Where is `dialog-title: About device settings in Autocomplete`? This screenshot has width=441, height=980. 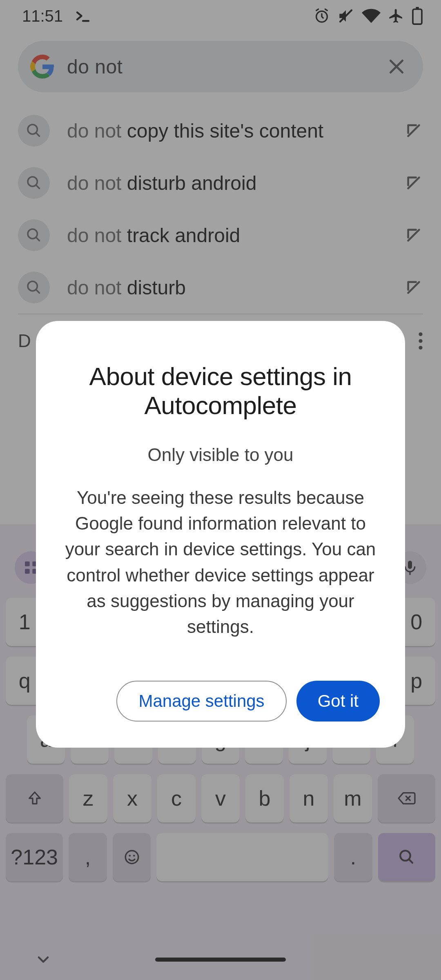 dialog-title: About device settings in Autocomplete is located at coordinates (220, 391).